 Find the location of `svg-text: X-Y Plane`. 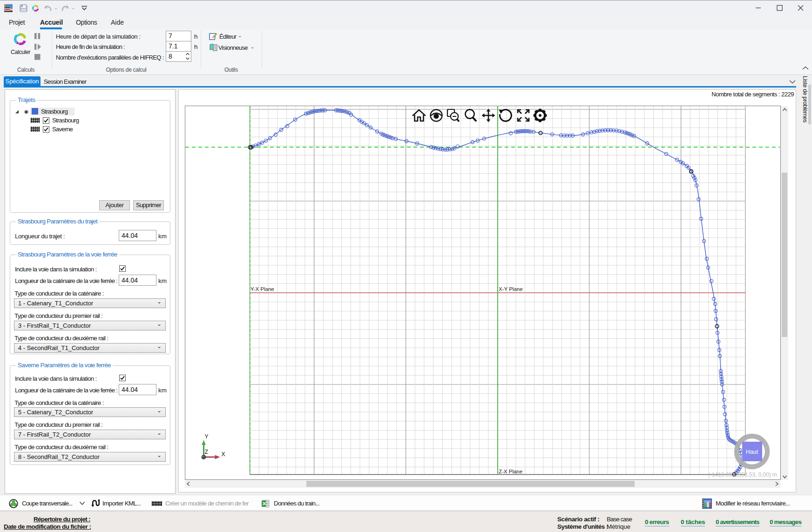

svg-text: X-Y Plane is located at coordinates (511, 289).